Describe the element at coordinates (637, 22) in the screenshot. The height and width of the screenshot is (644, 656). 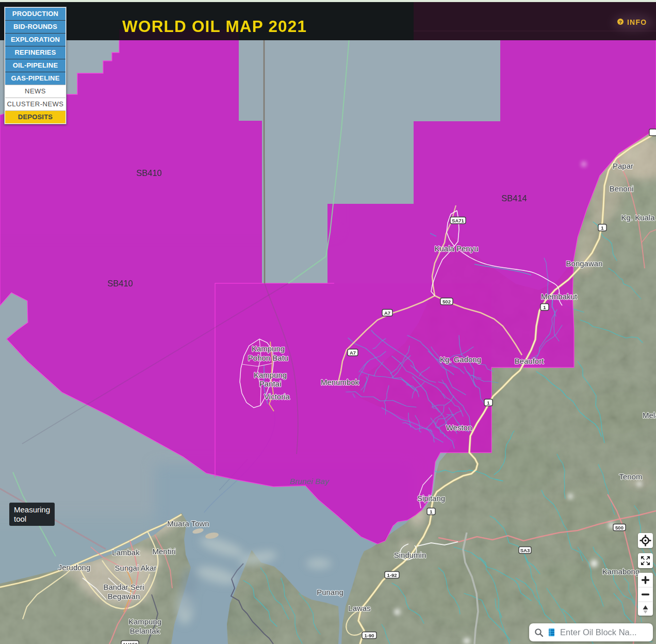
I see `svg-text: INFO` at that location.